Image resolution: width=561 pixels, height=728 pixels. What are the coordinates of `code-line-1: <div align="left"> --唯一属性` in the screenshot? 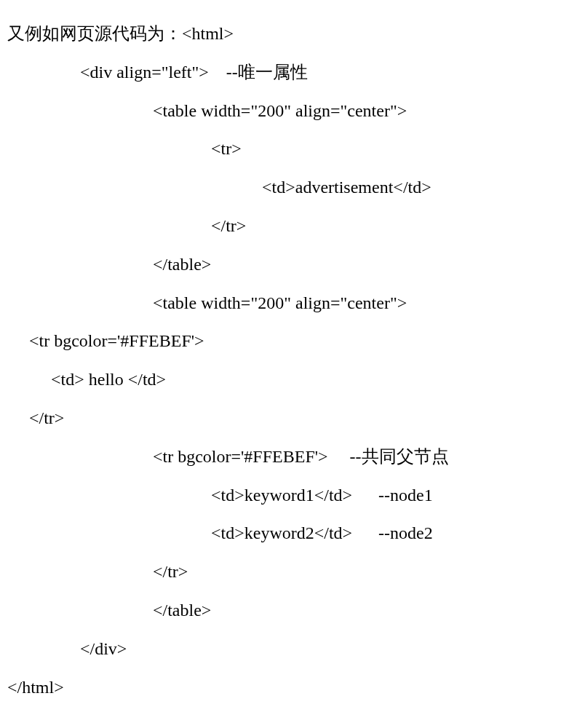 It's located at (281, 73).